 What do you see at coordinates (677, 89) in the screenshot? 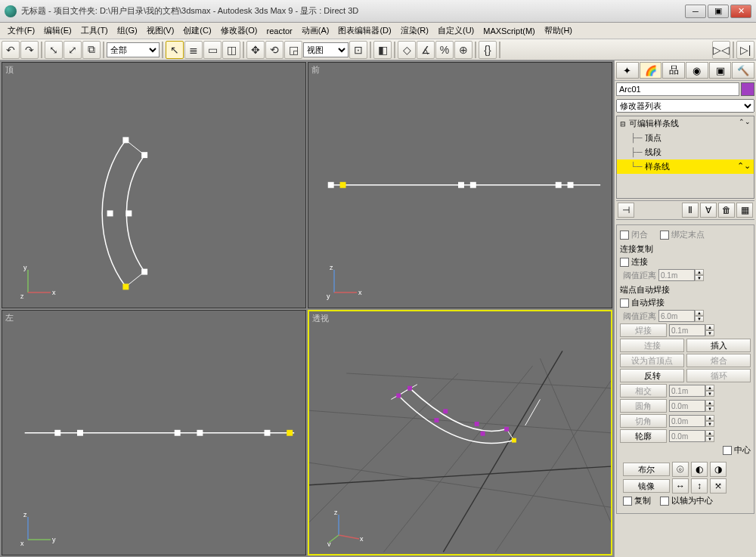
I see `object-name-input` at bounding box center [677, 89].